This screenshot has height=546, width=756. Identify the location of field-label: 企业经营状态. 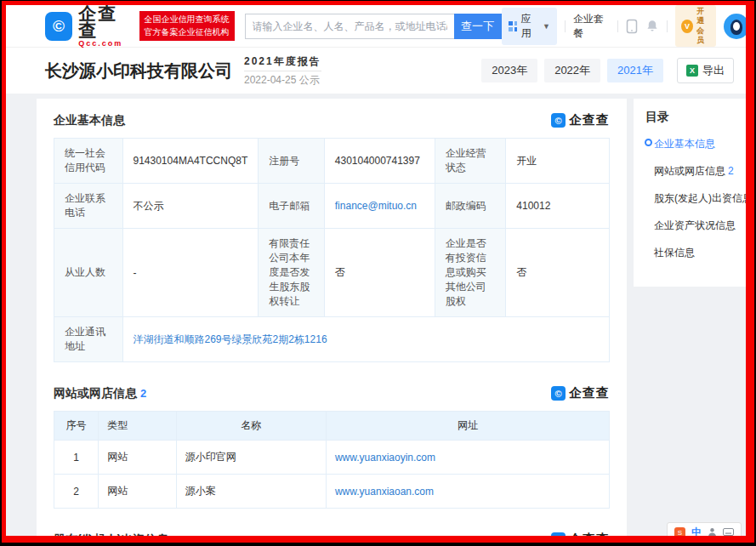
(469, 162).